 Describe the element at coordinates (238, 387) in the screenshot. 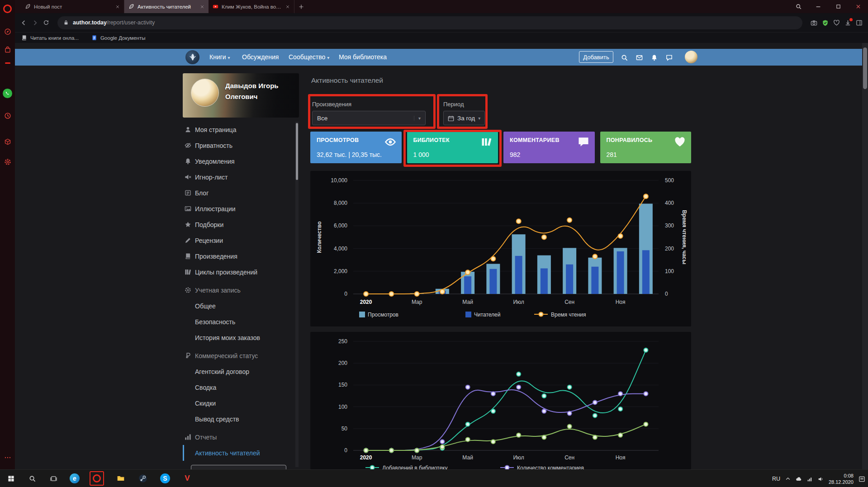

I see `sidebar-item: Сводка` at that location.